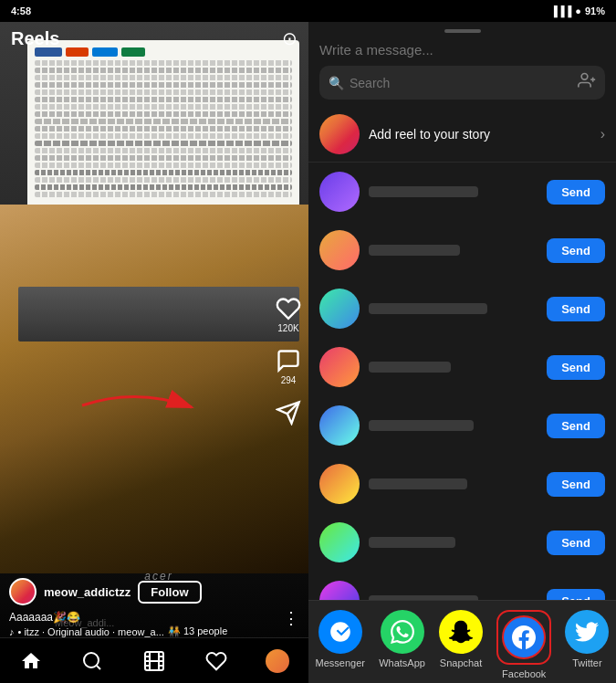  What do you see at coordinates (154, 661) in the screenshot?
I see `nav-reels-icon` at bounding box center [154, 661].